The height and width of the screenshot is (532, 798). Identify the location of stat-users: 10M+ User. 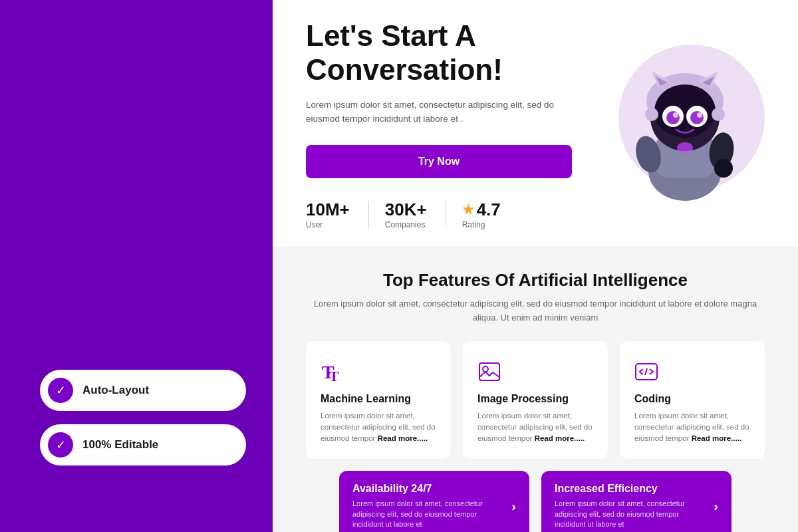
(337, 214).